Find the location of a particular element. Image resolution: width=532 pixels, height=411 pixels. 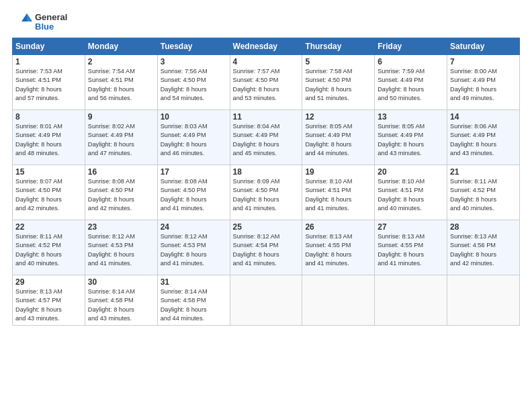

sunrise-info: Sunrise: 7:58 AM is located at coordinates (328, 71).